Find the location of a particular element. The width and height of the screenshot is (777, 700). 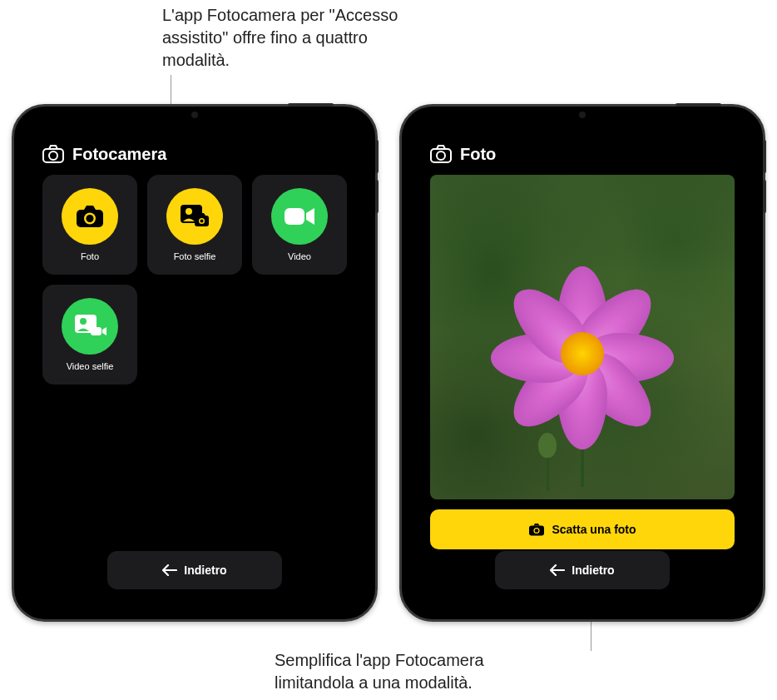

mode-grid: Foto Foto selfie Video Vid is located at coordinates (195, 280).